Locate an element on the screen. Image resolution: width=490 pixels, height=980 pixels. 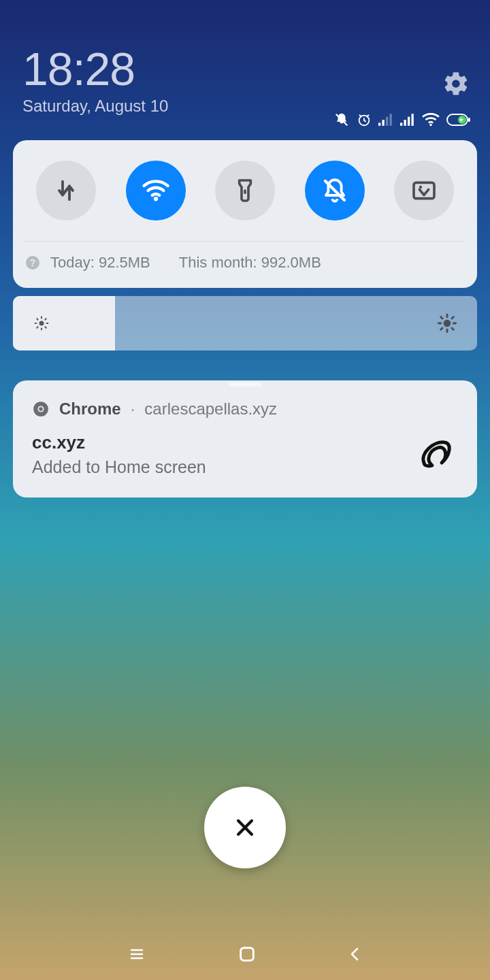
notification-app-name: Chrome is located at coordinates (90, 409).